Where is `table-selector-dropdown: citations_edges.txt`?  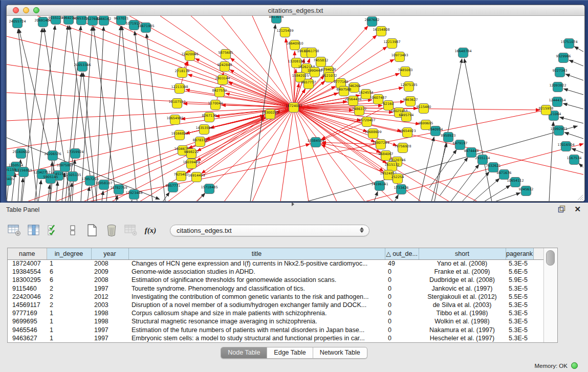
table-selector-dropdown: citations_edges.txt is located at coordinates (270, 230).